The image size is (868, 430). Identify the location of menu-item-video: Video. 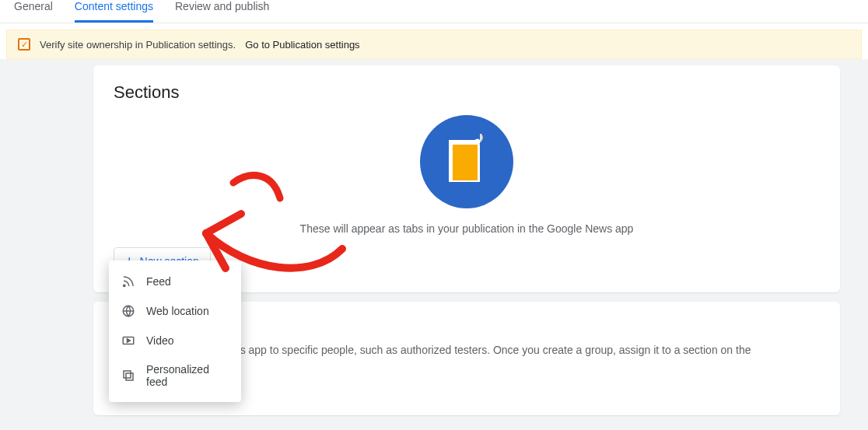
(175, 341).